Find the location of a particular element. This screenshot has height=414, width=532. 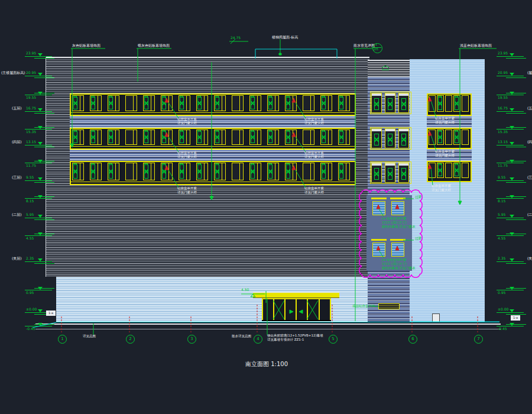

level-value-right: 11.75 is located at coordinates (502, 166).